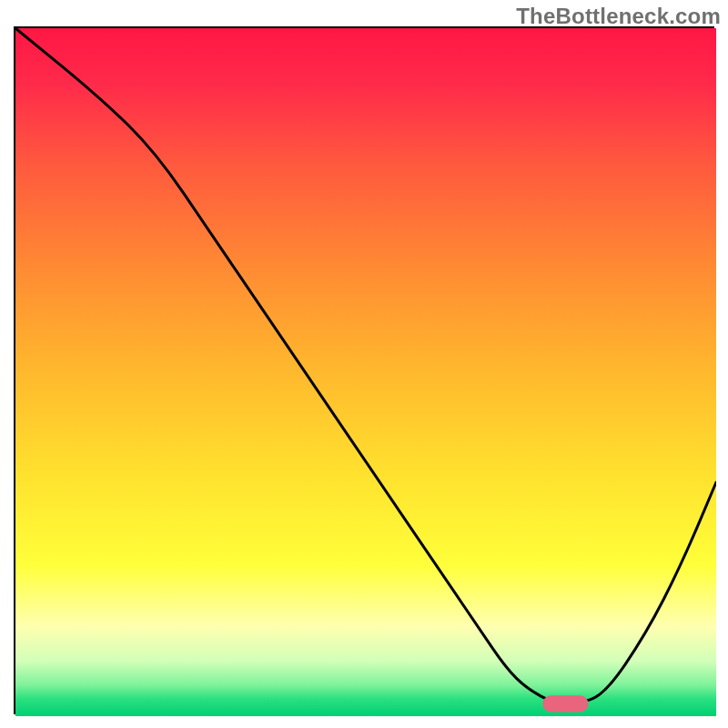 The height and width of the screenshot is (728, 728). Describe the element at coordinates (619, 16) in the screenshot. I see `watermark-label: TheBottleneck.com` at that location.